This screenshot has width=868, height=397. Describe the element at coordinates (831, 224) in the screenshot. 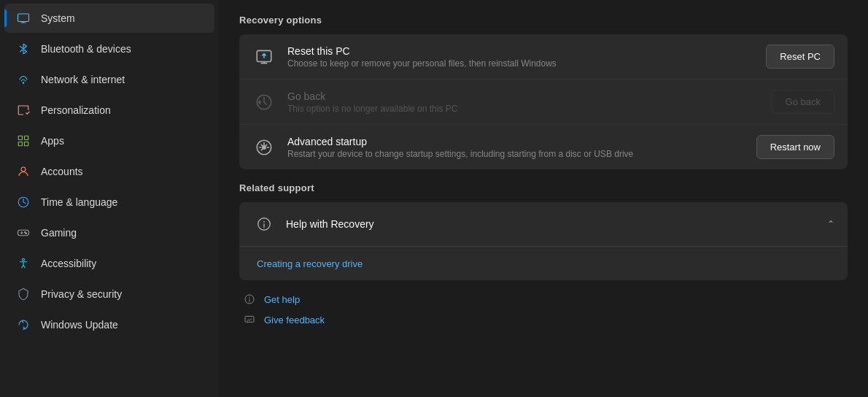

I see `chevron-up-icon: ⌃` at that location.